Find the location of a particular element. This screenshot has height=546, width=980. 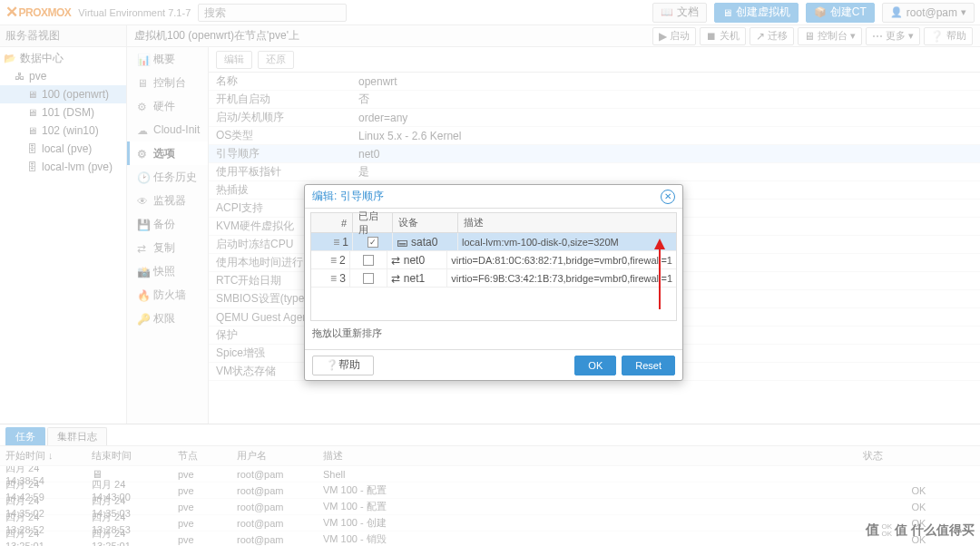

tree-item: 🖥100 (openwrt) is located at coordinates (64, 94).